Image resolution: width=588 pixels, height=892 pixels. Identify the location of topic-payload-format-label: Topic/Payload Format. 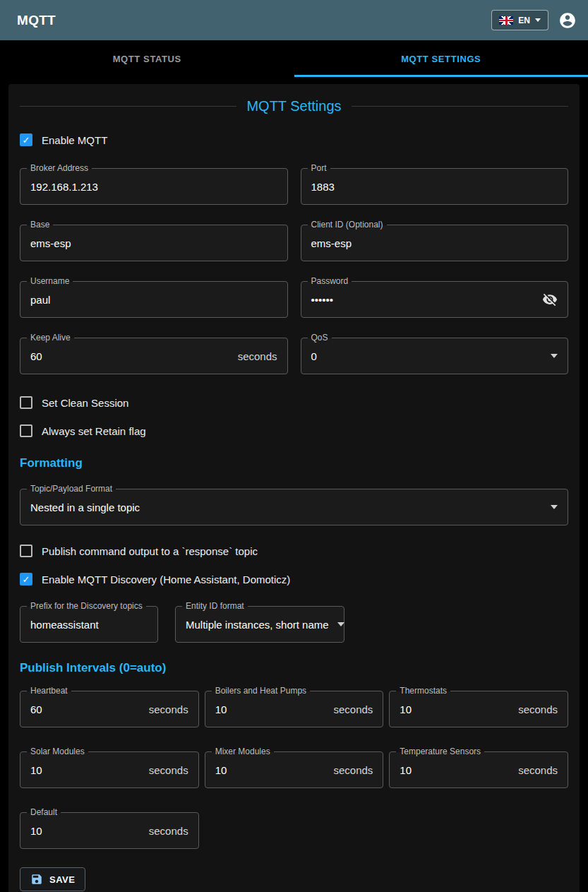
(71, 489).